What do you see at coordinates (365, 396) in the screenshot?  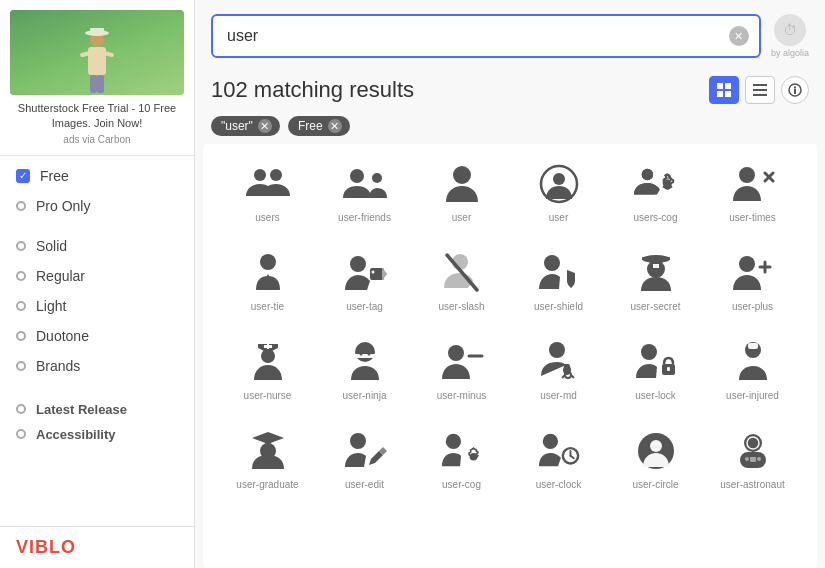 I see `icon-user-ninja-label: user-ninja` at bounding box center [365, 396].